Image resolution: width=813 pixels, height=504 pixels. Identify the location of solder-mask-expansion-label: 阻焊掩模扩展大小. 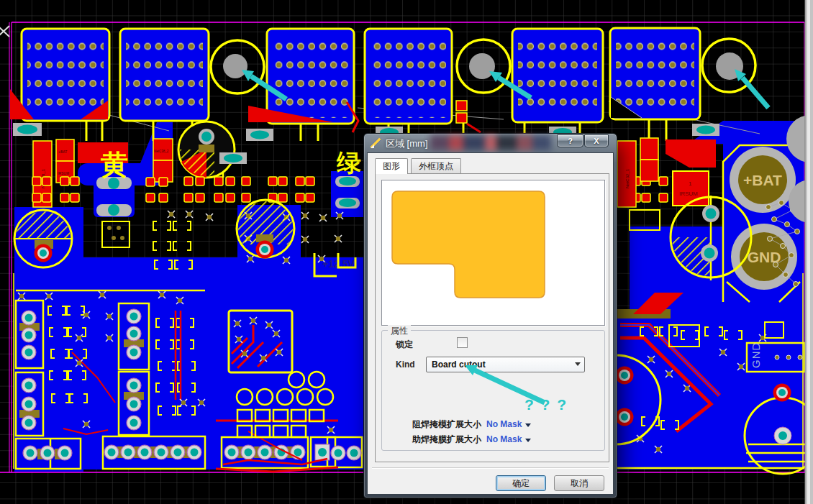
(435, 424).